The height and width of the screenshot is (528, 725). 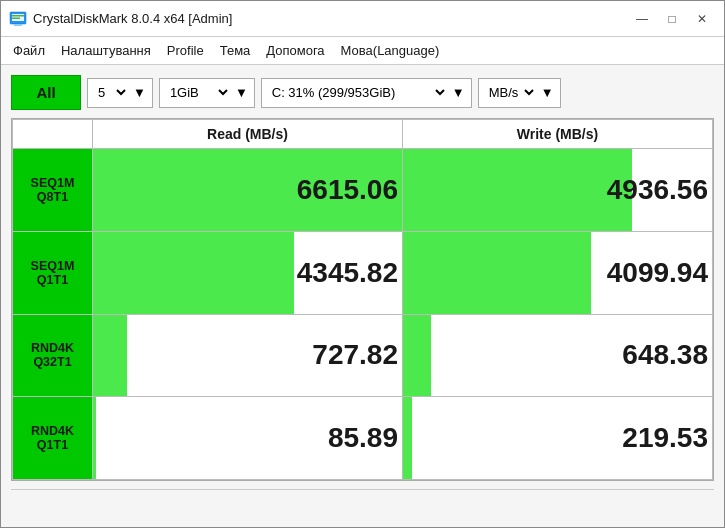 I want to click on app-icon, so click(x=18, y=19).